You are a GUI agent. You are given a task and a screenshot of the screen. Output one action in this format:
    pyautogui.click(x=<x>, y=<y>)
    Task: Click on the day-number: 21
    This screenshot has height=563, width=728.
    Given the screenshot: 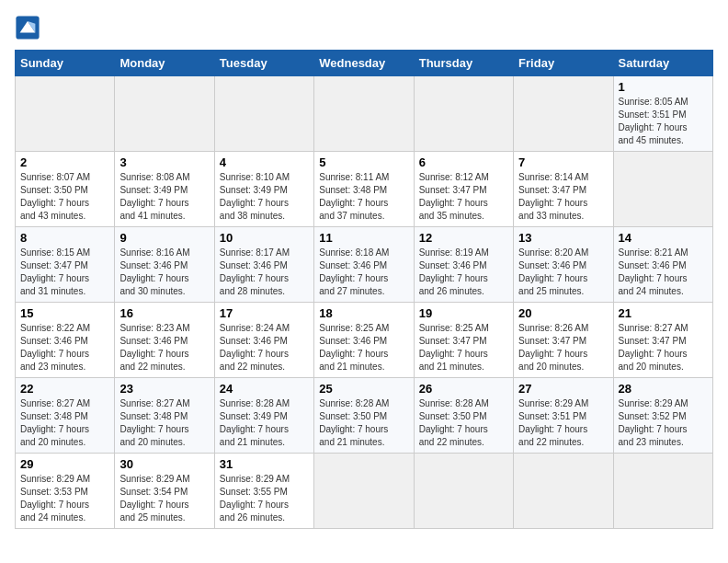 What is the action you would take?
    pyautogui.click(x=664, y=313)
    